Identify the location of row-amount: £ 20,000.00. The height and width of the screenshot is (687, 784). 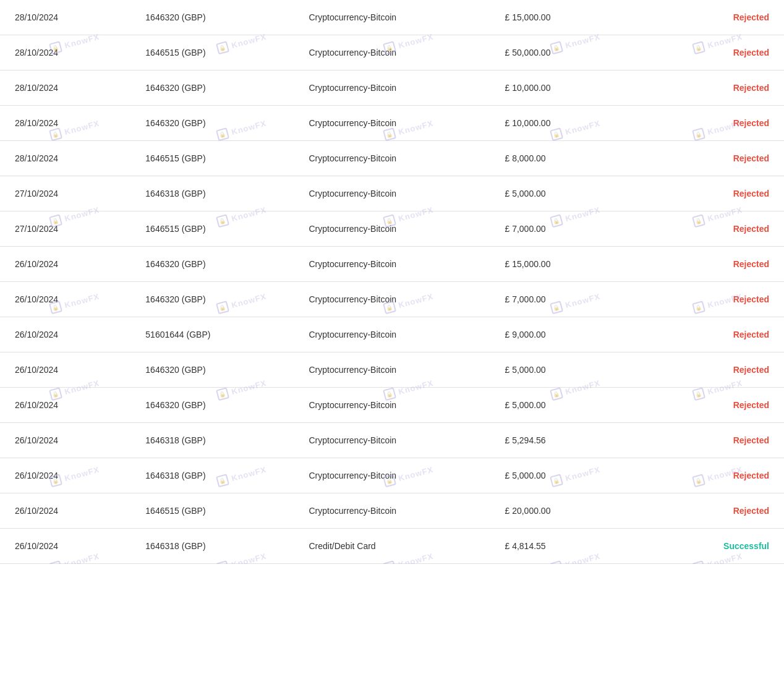
(571, 511).